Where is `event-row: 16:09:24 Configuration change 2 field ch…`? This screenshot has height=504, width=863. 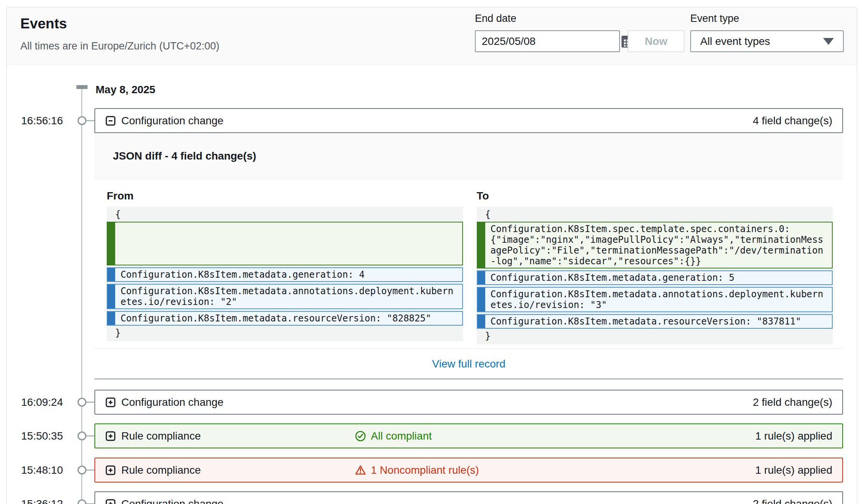 event-row: 16:09:24 Configuration change 2 field ch… is located at coordinates (432, 402).